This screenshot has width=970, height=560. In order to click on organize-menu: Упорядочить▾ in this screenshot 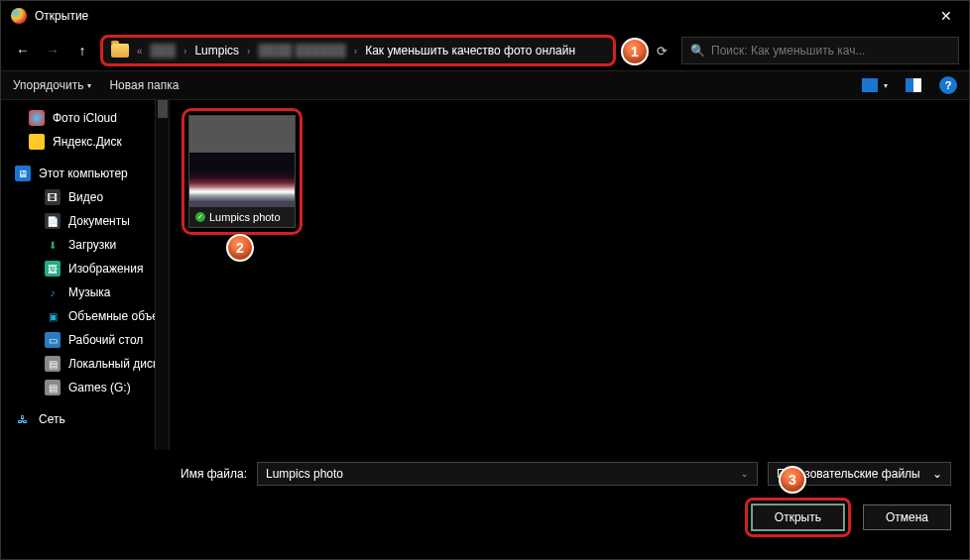, I will do `click(52, 85)`.